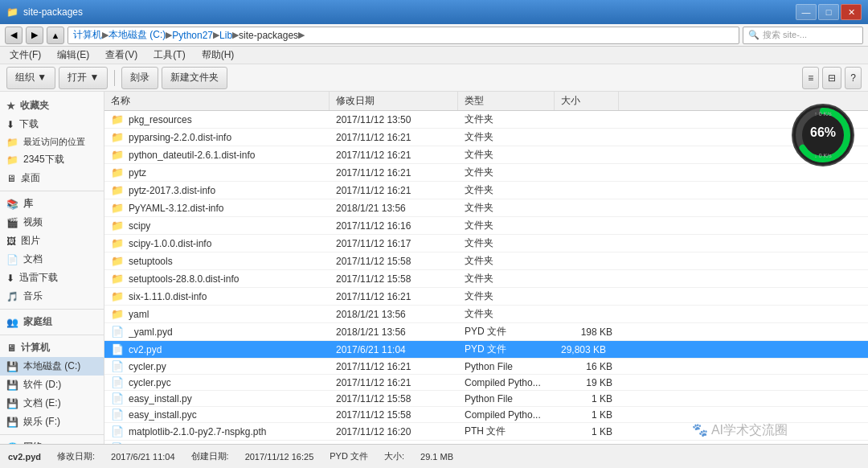  I want to click on table-row: 📄 cycler.py 2017/11/12 16:21 Python File…, so click(486, 367).